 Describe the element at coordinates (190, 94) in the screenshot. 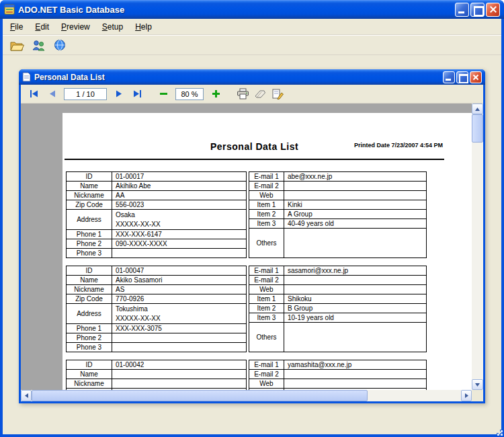

I see `zoom-field: 80 %` at that location.